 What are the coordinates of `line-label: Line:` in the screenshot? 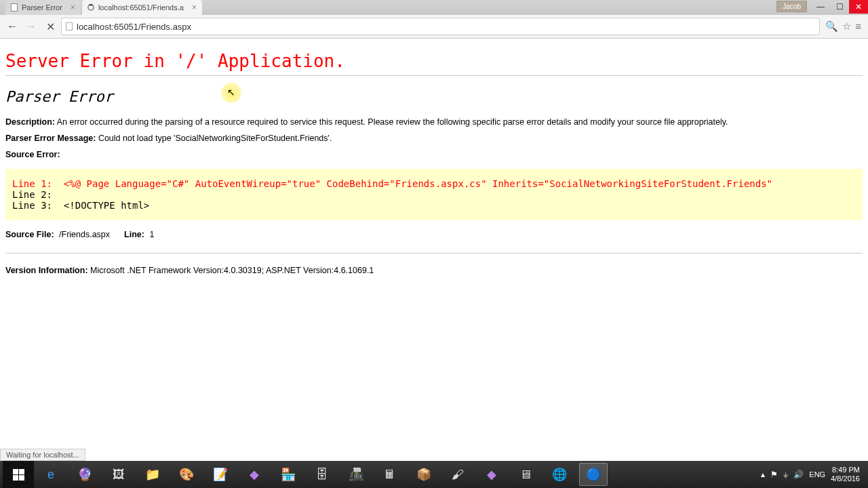 It's located at (134, 235).